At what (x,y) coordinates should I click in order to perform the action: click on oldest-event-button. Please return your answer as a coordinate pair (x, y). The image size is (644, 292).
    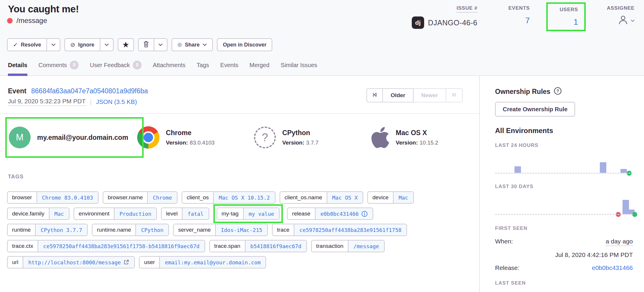
    Looking at the image, I should click on (375, 95).